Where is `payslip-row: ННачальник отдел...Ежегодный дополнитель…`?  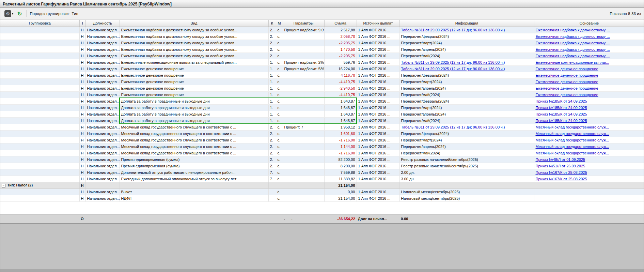
payslip-row: ННачальник отдел...Ежегодный дополнитель… is located at coordinates (322, 179).